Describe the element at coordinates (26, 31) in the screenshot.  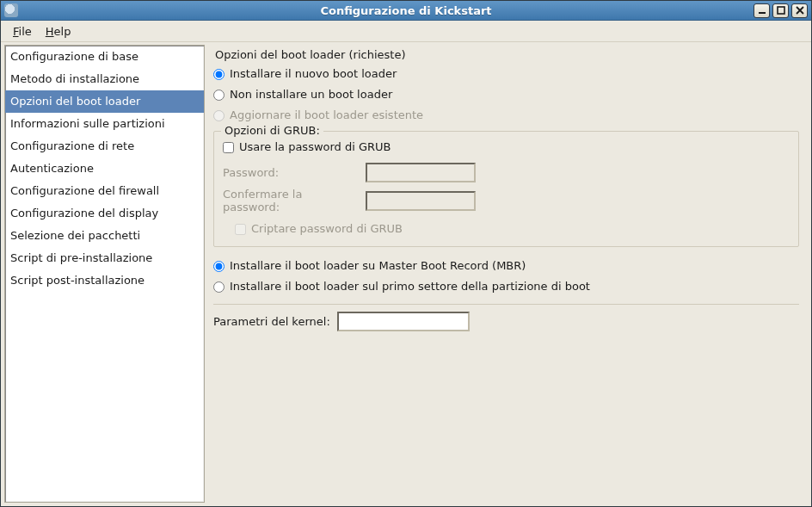
I see `menu-file-rest: ile` at that location.